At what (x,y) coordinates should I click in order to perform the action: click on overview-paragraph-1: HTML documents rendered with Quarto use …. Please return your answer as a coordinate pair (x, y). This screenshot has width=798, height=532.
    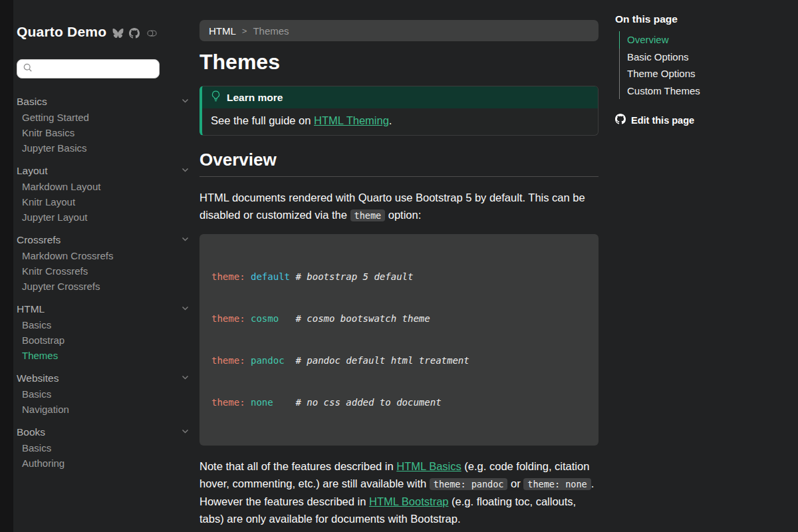
    Looking at the image, I should click on (399, 206).